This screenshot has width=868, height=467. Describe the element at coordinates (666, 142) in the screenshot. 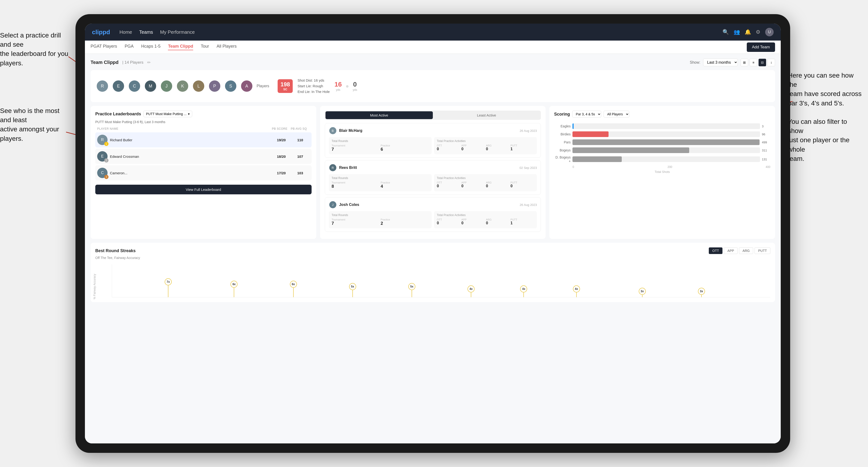

I see `bar-fill-pars` at that location.